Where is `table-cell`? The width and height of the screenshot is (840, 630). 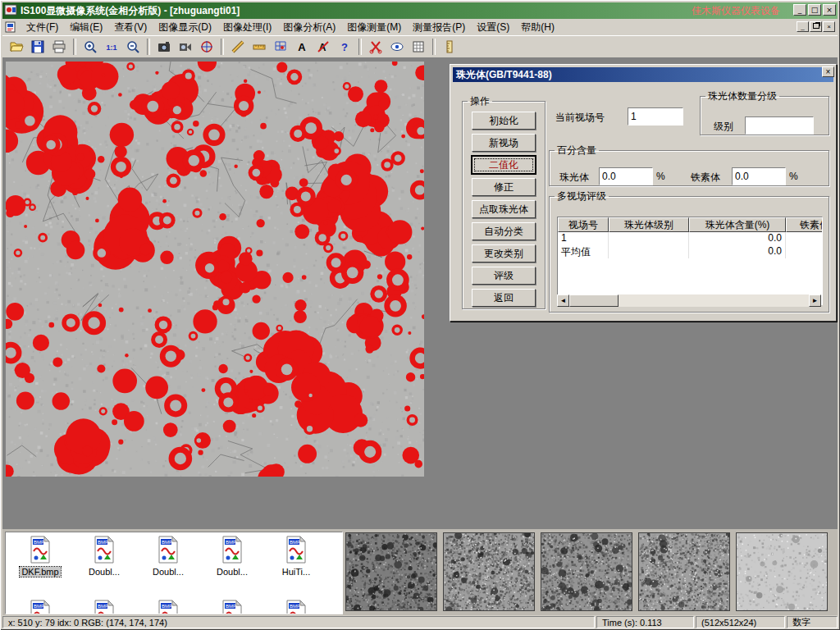 table-cell is located at coordinates (804, 239).